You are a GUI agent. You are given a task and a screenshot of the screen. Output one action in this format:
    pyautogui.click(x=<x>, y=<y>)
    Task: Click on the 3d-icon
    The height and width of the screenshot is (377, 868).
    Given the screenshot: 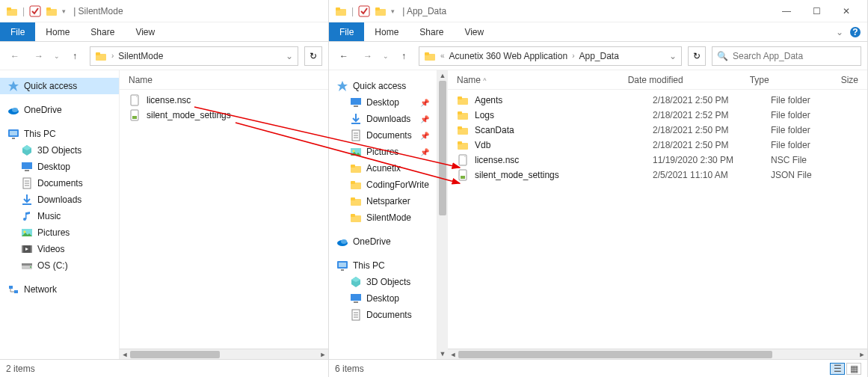 What is the action you would take?
    pyautogui.click(x=27, y=150)
    